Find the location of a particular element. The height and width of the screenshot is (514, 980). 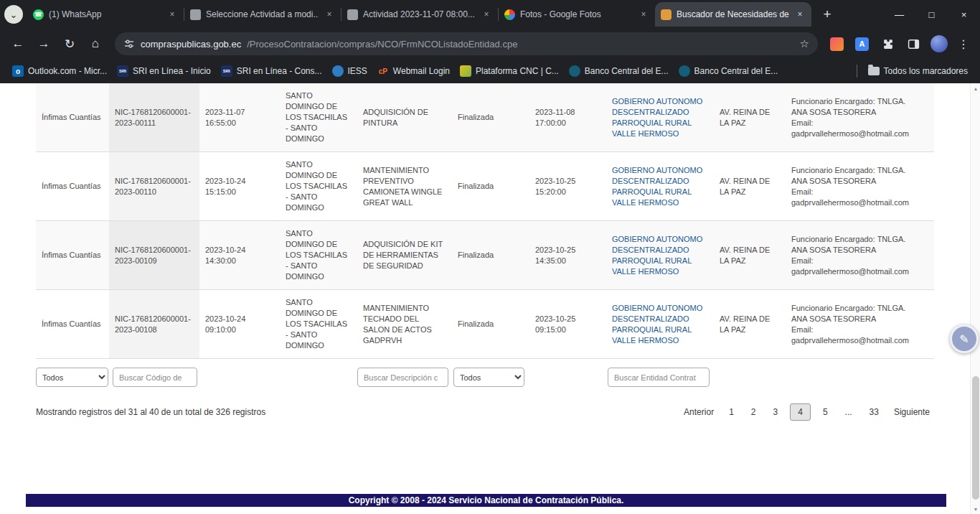

scroll-up-arrow-icon: ▲ is located at coordinates (976, 88).